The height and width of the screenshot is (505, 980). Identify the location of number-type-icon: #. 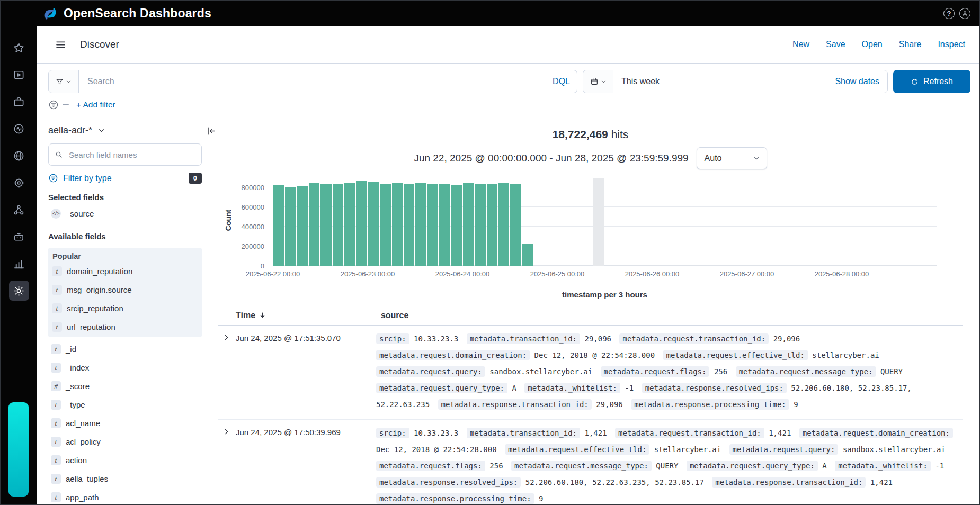
(56, 386).